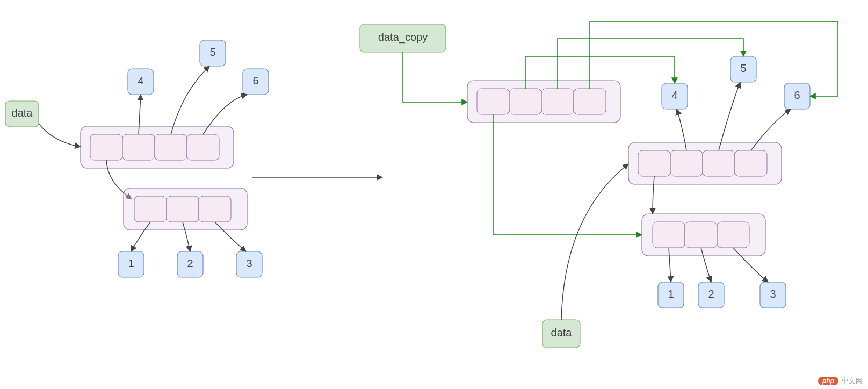  Describe the element at coordinates (256, 81) in the screenshot. I see `left-num-6-text: 6` at that location.